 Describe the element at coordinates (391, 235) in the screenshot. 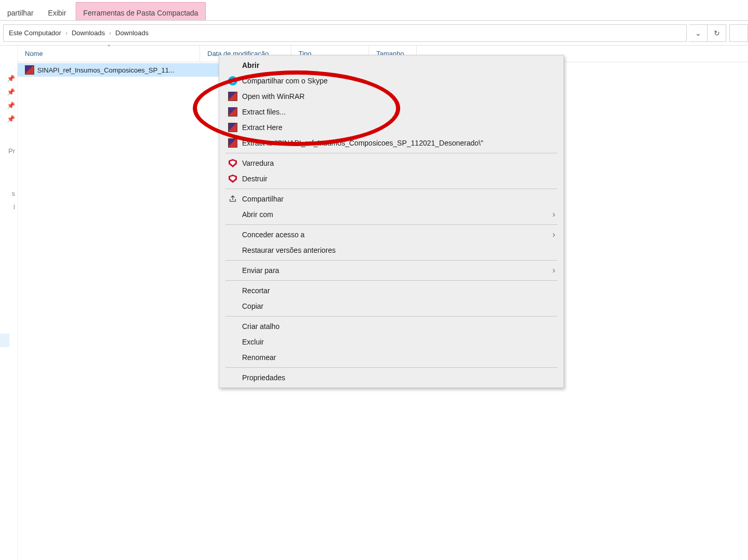

I see `ctx-conceder-acesso: Conceder acesso a ›` at that location.